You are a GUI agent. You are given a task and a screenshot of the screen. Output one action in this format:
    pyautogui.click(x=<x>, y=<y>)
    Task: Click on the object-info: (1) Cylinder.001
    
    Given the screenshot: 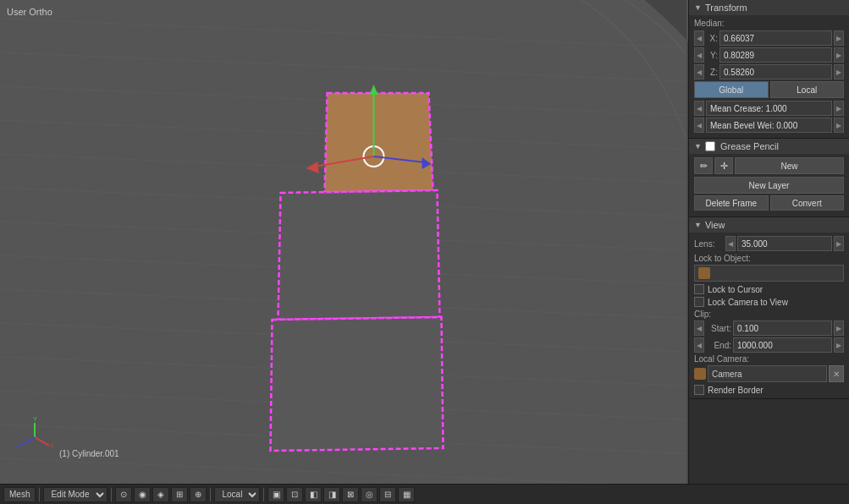 What is the action you would take?
    pyautogui.click(x=90, y=453)
    